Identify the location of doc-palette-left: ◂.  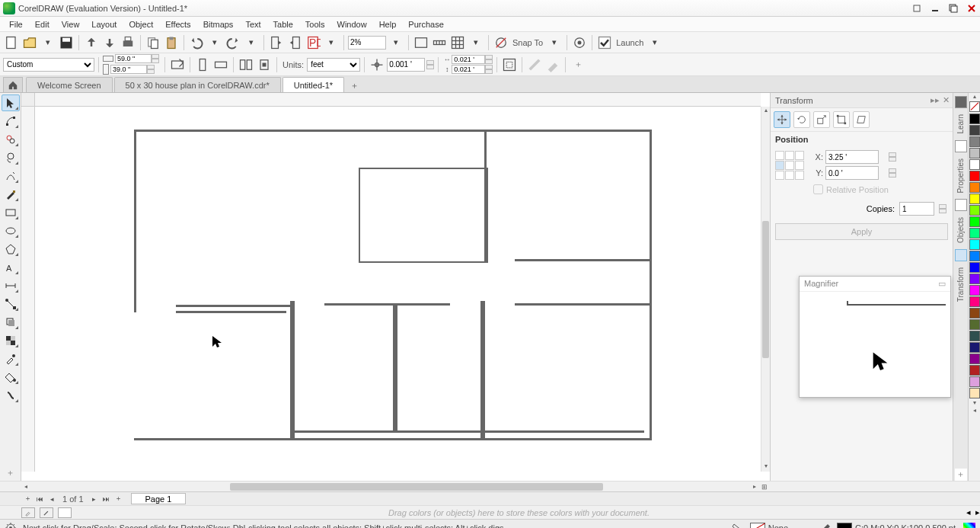
(969, 512).